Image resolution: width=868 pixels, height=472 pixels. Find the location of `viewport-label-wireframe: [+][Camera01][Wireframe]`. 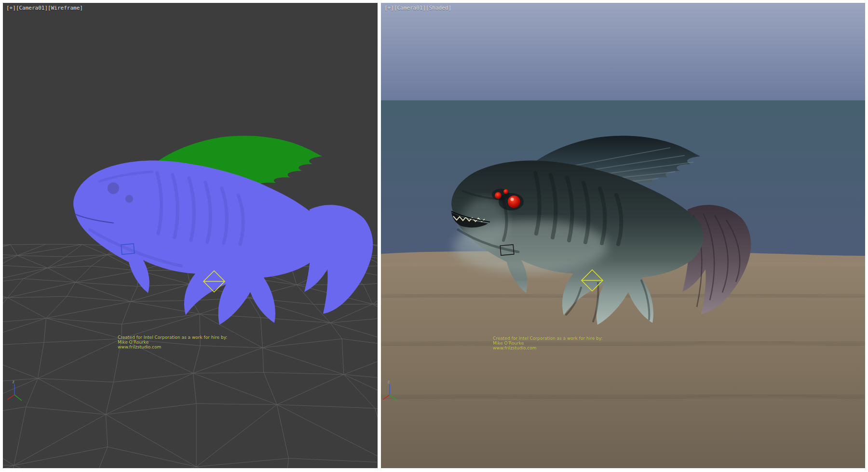

viewport-label-wireframe: [+][Camera01][Wireframe] is located at coordinates (44, 8).